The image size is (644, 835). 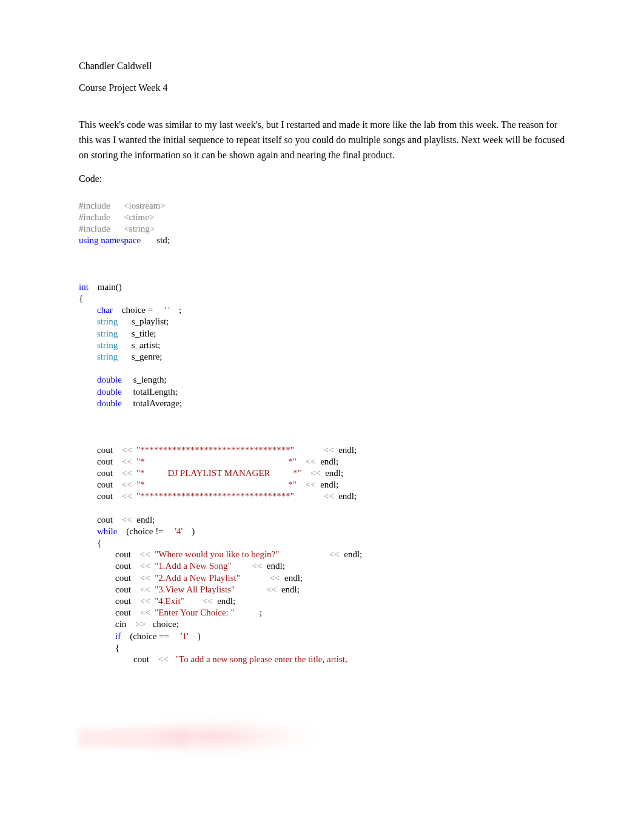 What do you see at coordinates (198, 578) in the screenshot?
I see `opt: "2.Add a New Playlist"` at bounding box center [198, 578].